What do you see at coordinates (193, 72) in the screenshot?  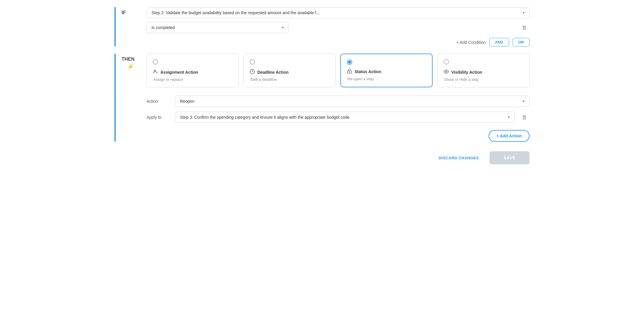 I see `assignment-title-row: Assignment Action` at bounding box center [193, 72].